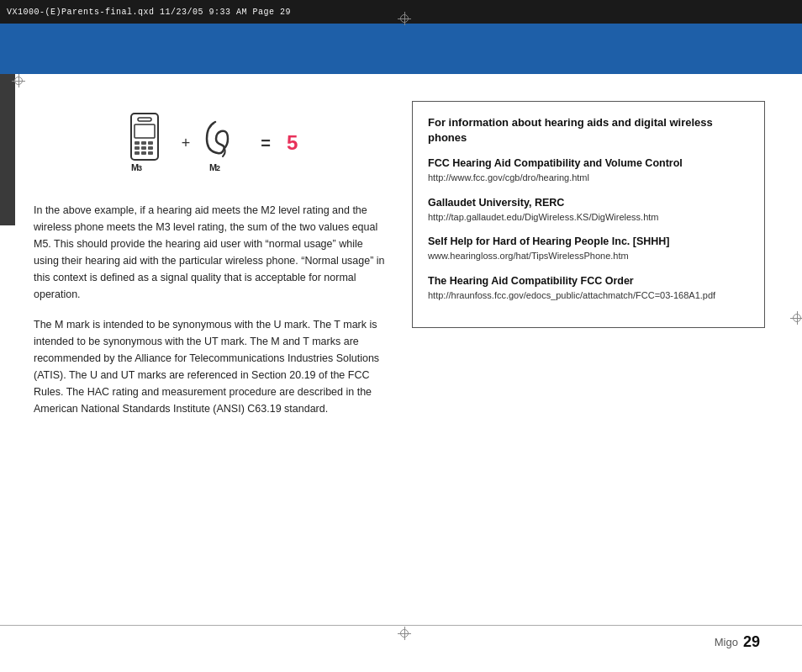 Image resolution: width=802 pixels, height=672 pixels. What do you see at coordinates (140, 168) in the screenshot?
I see `svg-text: 3` at bounding box center [140, 168].